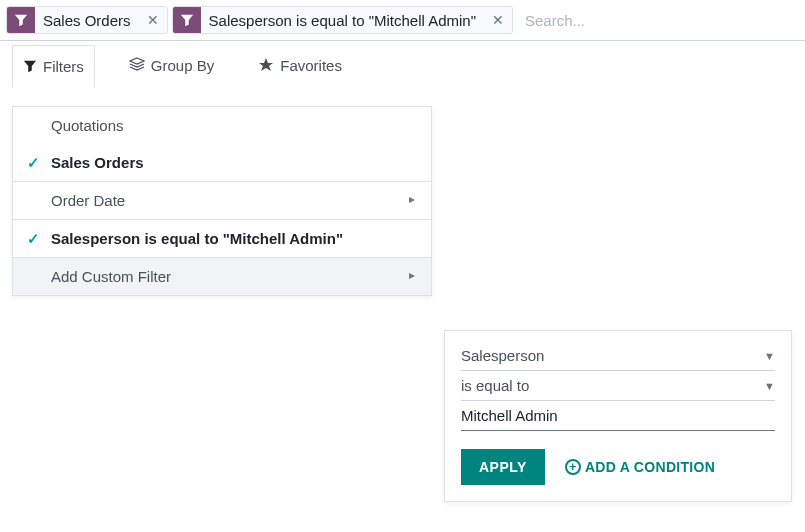 This screenshot has width=805, height=532. What do you see at coordinates (342, 20) in the screenshot?
I see `filter-chip-salesperson: Salesperson is equal to "Mitchell Admin"…` at bounding box center [342, 20].